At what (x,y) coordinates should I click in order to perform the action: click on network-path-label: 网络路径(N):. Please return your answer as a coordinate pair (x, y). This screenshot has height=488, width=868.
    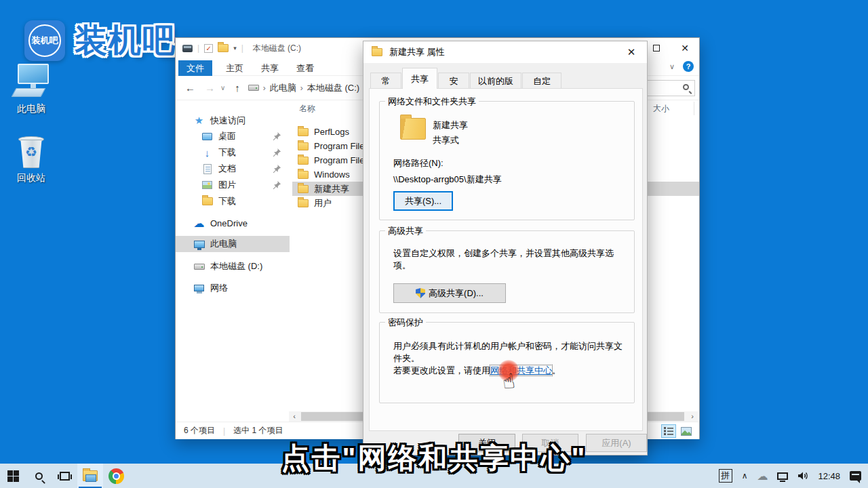
    Looking at the image, I should click on (418, 163).